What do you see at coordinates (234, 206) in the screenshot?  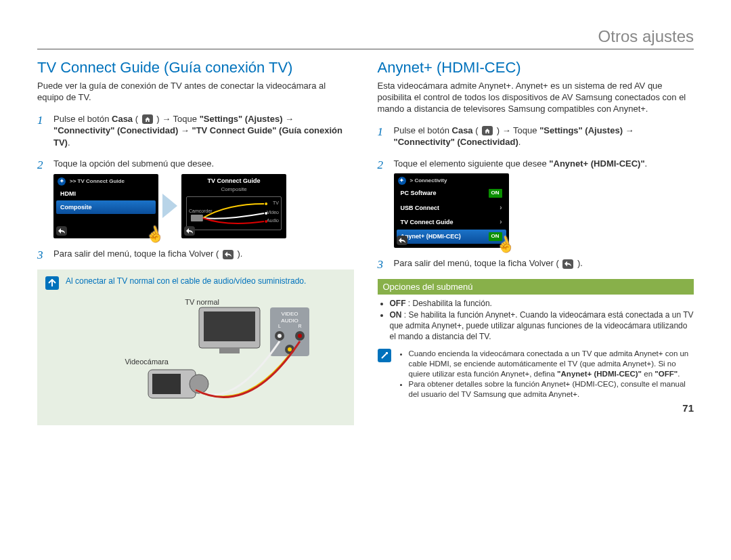 I see `screen-diagram: TV Connect Guide Composite Camcorder TV …` at bounding box center [234, 206].